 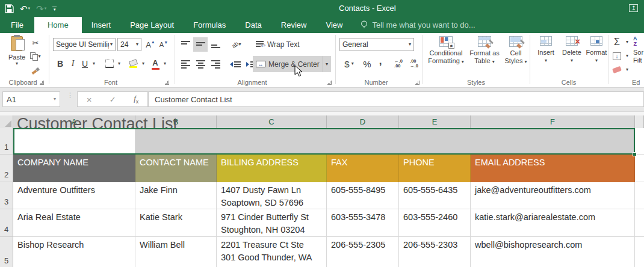 I want to click on copy-button: ▾, so click(x=36, y=57).